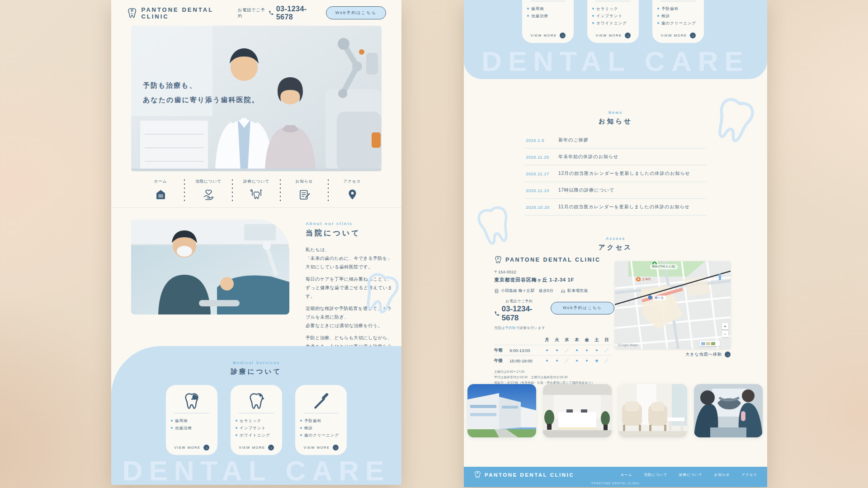 This screenshot has width=868, height=488. Describe the element at coordinates (722, 475) in the screenshot. I see `footer-link-news: お知らせ` at that location.